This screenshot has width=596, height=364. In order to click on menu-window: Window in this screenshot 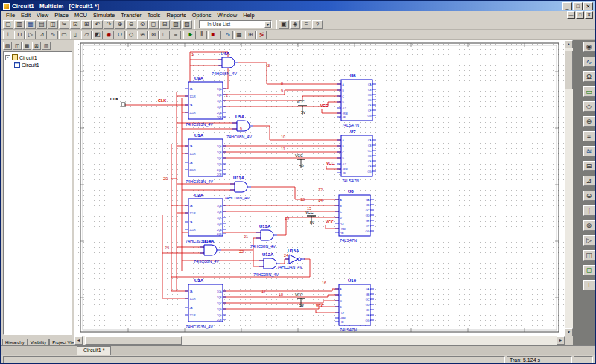, I will do `click(228, 15)`.